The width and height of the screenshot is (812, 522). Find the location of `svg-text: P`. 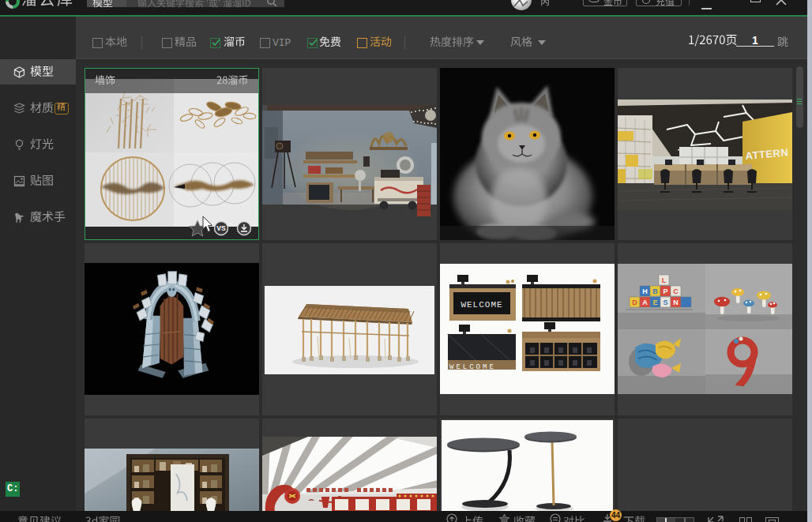

svg-text: P is located at coordinates (665, 291).